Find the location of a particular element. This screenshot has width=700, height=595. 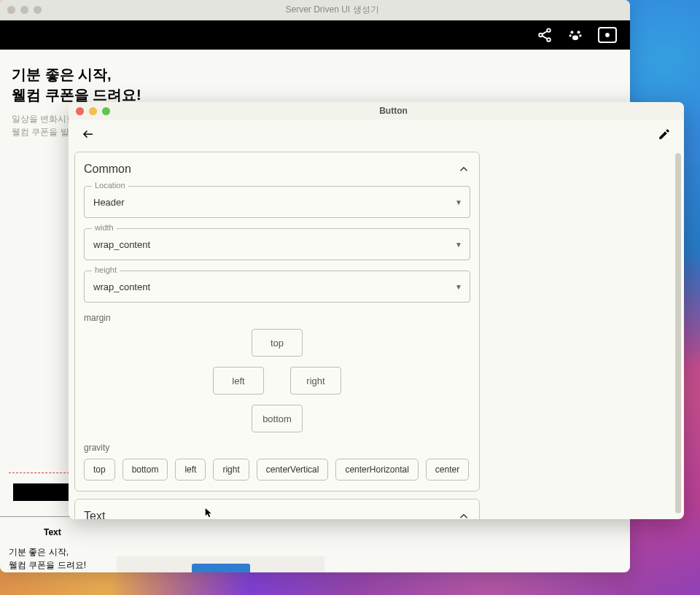

margin-right-input: right is located at coordinates (316, 381).